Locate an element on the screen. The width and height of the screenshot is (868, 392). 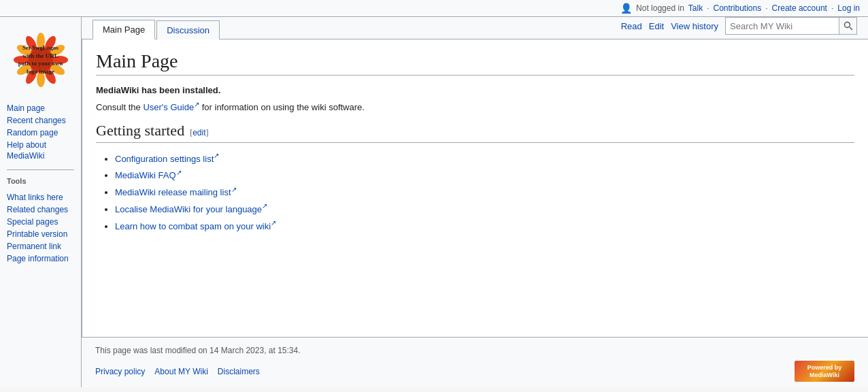
footer-modified-text: This page was last modified on 14 March … is located at coordinates (475, 350).